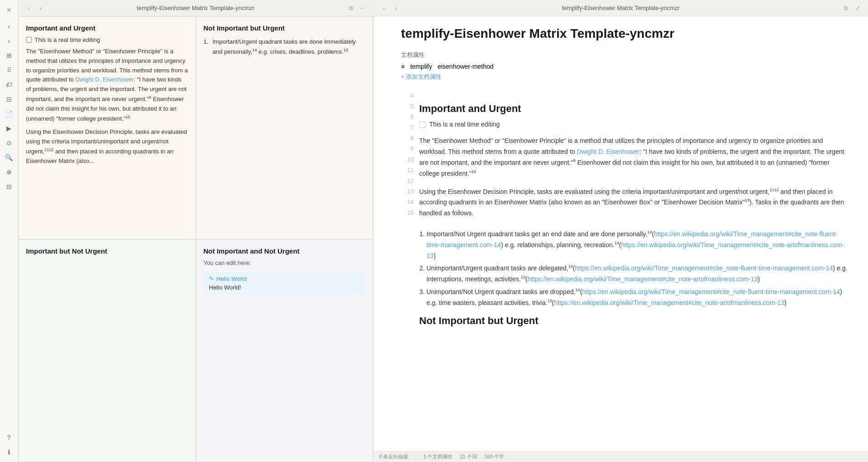  I want to click on file-icon: 📄, so click(9, 114).